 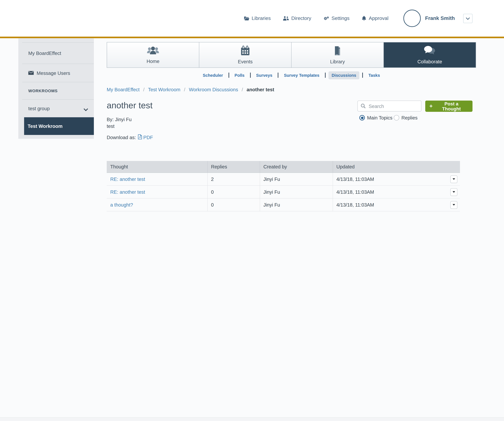 What do you see at coordinates (449, 106) in the screenshot?
I see `post-a-thought-button: + Post a Thought` at bounding box center [449, 106].